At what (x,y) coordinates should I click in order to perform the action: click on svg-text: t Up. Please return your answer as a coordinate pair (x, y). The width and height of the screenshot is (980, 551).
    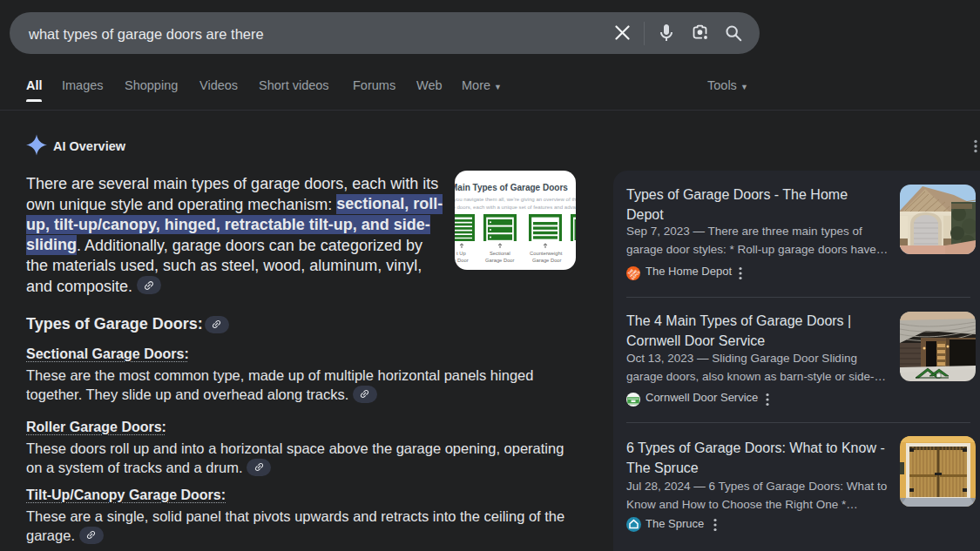
    Looking at the image, I should click on (462, 253).